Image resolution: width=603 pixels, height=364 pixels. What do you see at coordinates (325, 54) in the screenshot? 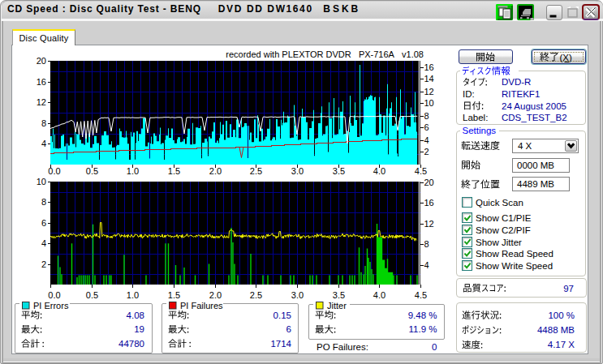
I see `svg-text:recorded with PLEXTOR DVDR P: recorded with PLEXTOR DVDR PX-716A v1.08` at bounding box center [325, 54].